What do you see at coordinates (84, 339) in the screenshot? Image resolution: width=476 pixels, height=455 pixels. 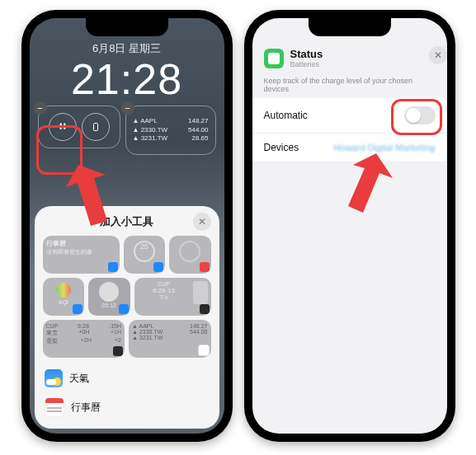 I see `widget-card-cup: CUP6:28-15H 東京+0H+1H 雪梨+2H+2` at bounding box center [84, 339].